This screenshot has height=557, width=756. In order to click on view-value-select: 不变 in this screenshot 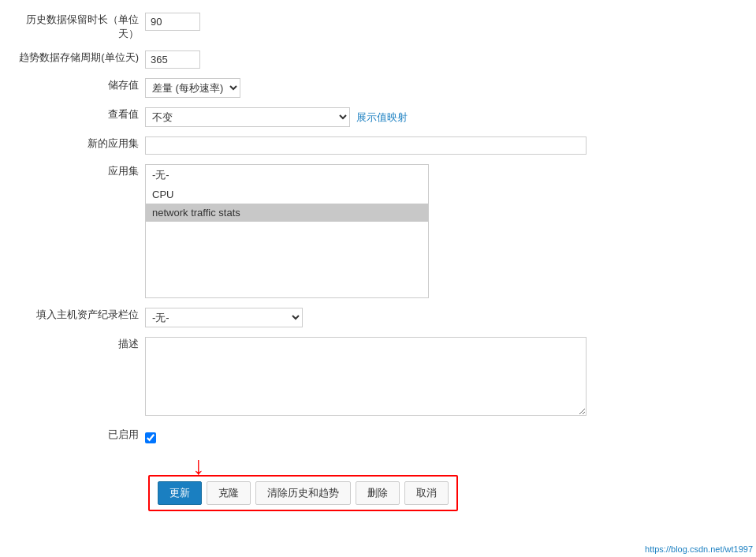, I will do `click(248, 117)`.